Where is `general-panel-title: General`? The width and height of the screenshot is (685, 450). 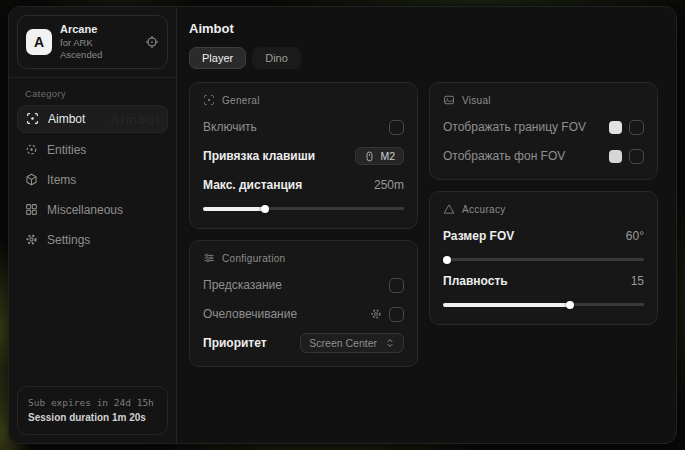 general-panel-title: General is located at coordinates (241, 100).